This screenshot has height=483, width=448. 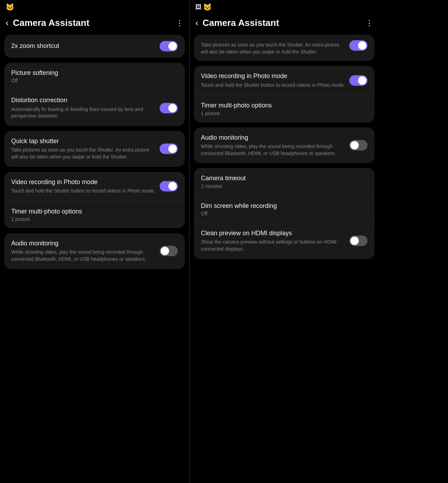 What do you see at coordinates (94, 46) in the screenshot?
I see `setting-zoom-shortcut: 2x zoom shortcut` at bounding box center [94, 46].